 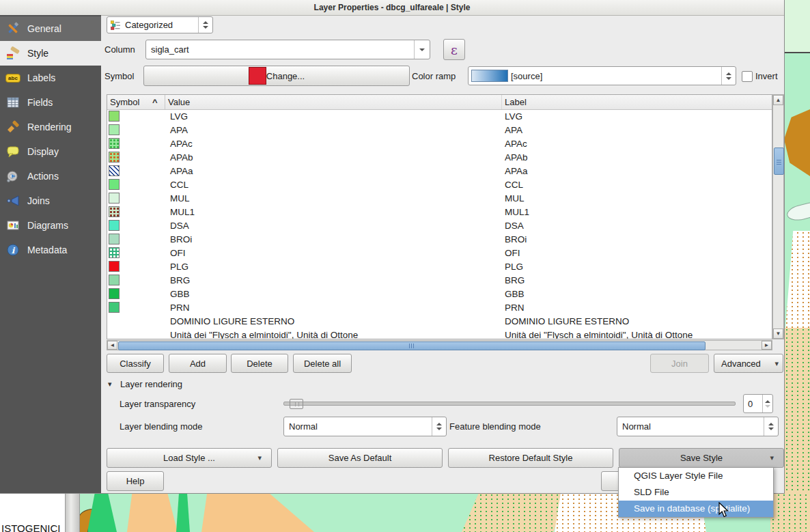 What do you see at coordinates (47, 250) in the screenshot?
I see `sidebar-item-label: Metadata` at bounding box center [47, 250].